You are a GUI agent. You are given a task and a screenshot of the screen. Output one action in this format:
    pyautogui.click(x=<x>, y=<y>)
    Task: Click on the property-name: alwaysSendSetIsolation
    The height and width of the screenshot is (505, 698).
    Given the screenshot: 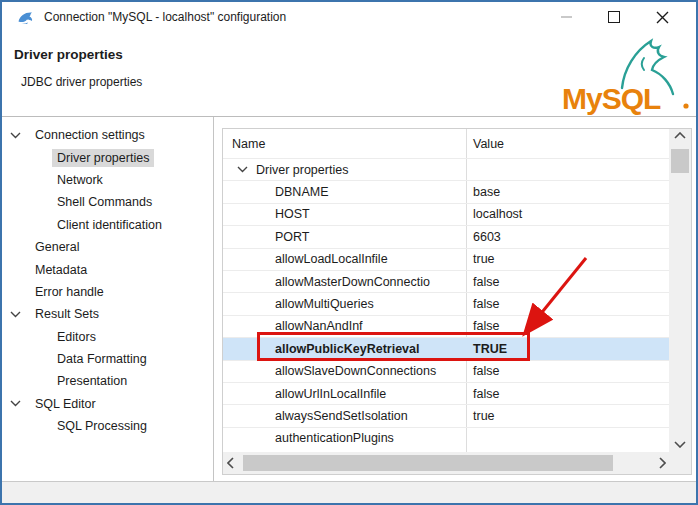 What is the action you would take?
    pyautogui.click(x=344, y=416)
    